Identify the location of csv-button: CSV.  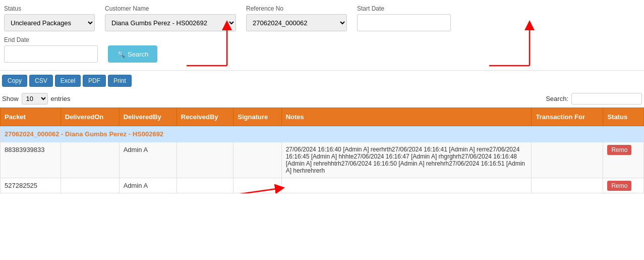
(41, 81).